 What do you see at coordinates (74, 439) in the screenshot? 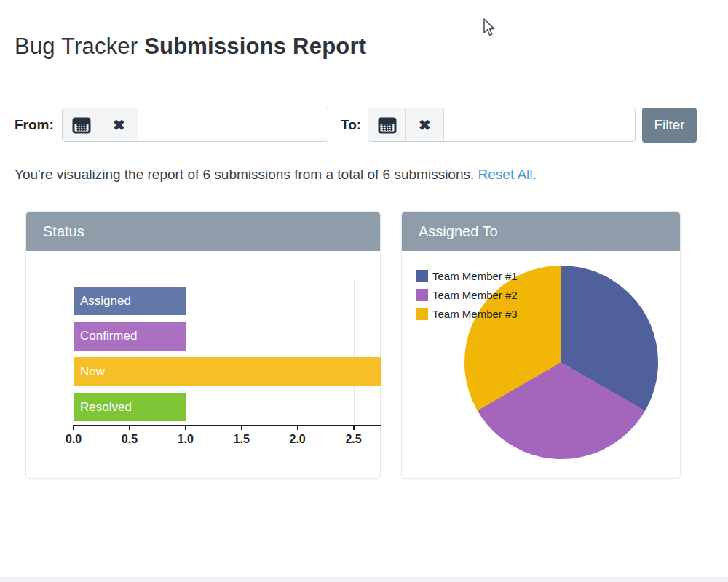
I see `x-axis-tick-label: 0.0` at bounding box center [74, 439].